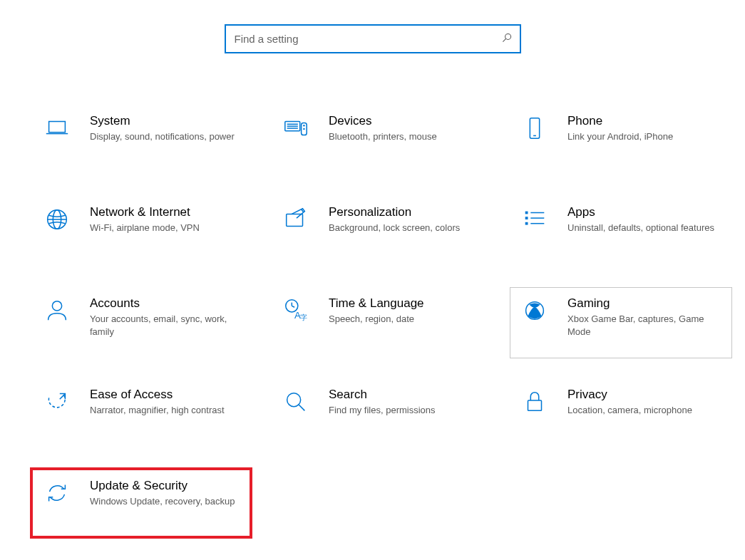 This screenshot has width=745, height=560. Describe the element at coordinates (167, 137) in the screenshot. I see `tile-desc: Display, sound, notifications, power` at that location.